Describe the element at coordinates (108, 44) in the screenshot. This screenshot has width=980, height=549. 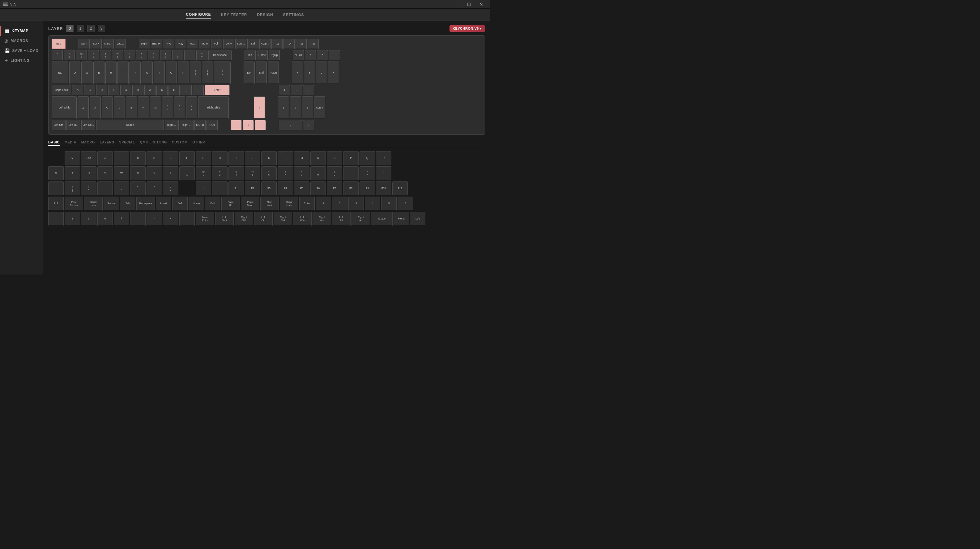
I see `key-miss: Miss...` at that location.